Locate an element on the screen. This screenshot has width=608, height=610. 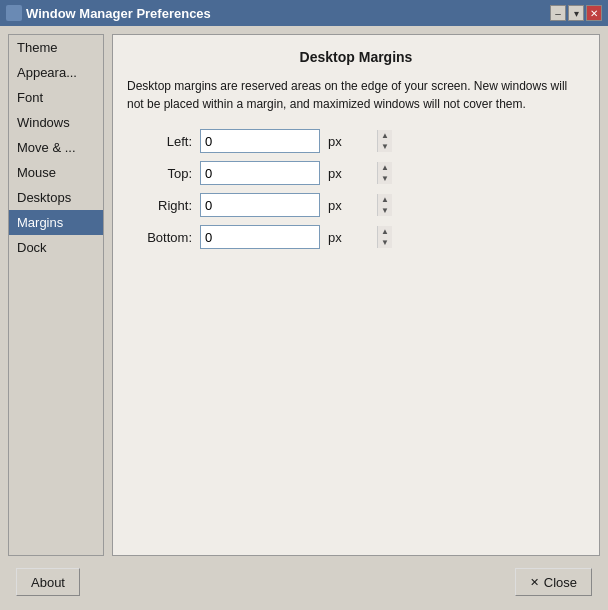
unit-right: px is located at coordinates (335, 206).